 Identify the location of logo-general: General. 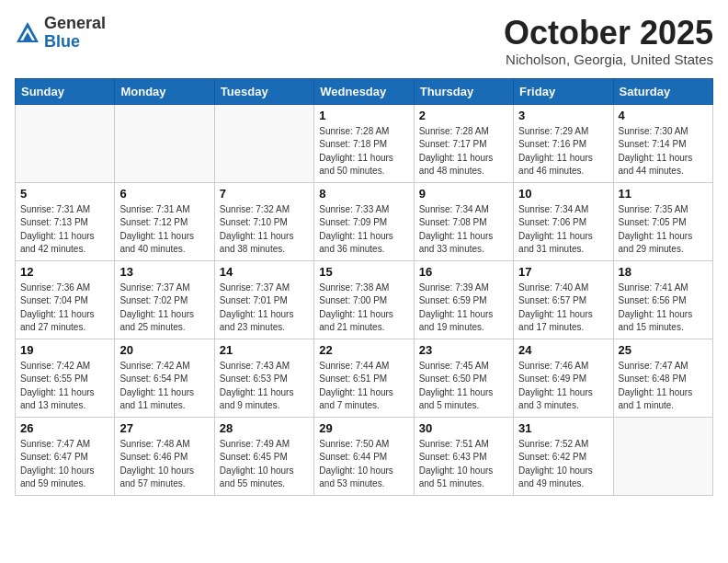
(75, 23).